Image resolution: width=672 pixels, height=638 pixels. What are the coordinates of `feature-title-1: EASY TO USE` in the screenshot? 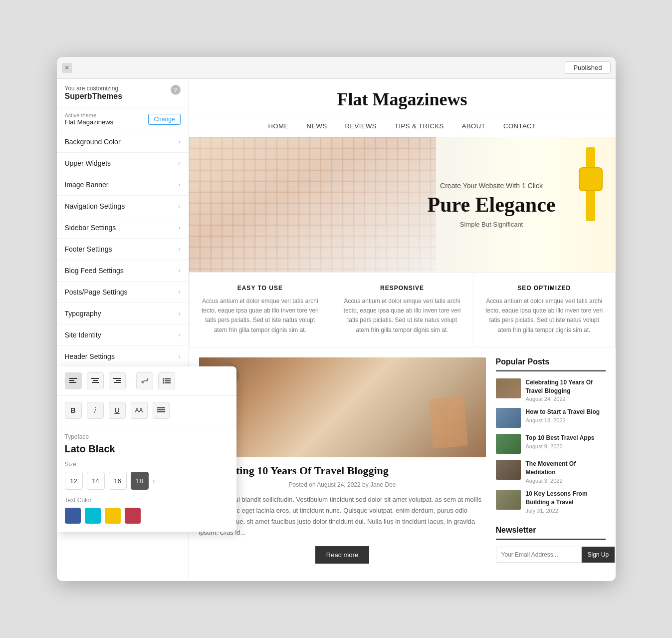 It's located at (260, 288).